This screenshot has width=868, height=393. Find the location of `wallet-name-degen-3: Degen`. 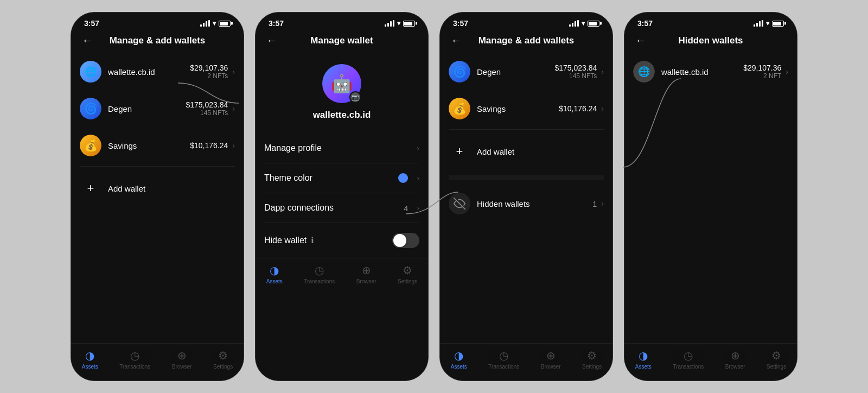

wallet-name-degen-3: Degen is located at coordinates (515, 72).